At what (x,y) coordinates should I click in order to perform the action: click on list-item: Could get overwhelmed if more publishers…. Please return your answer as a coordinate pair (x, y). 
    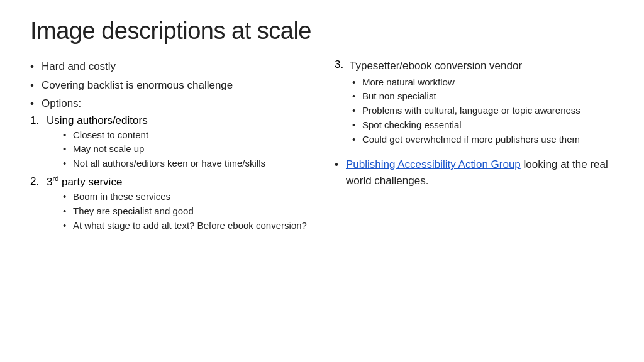
    Looking at the image, I should click on (467, 140).